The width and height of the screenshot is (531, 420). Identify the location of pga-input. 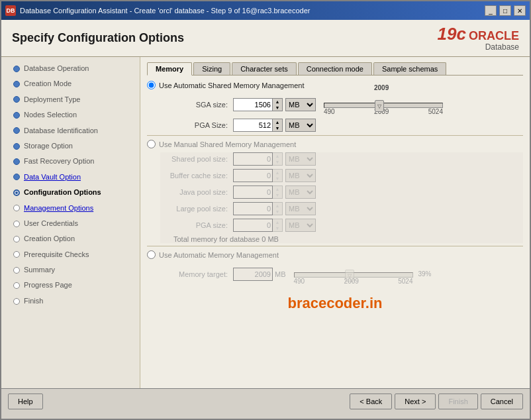
(253, 125).